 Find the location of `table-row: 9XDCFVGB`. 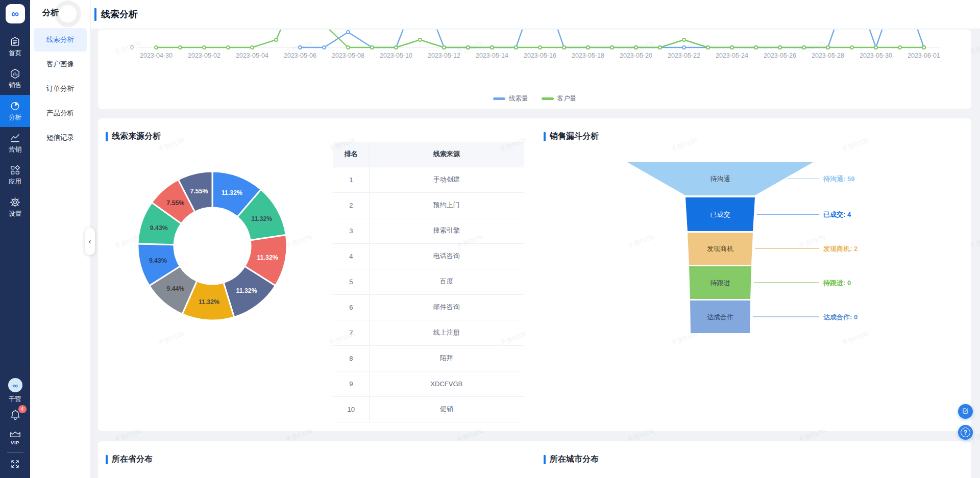

table-row: 9XDCFVGB is located at coordinates (429, 384).